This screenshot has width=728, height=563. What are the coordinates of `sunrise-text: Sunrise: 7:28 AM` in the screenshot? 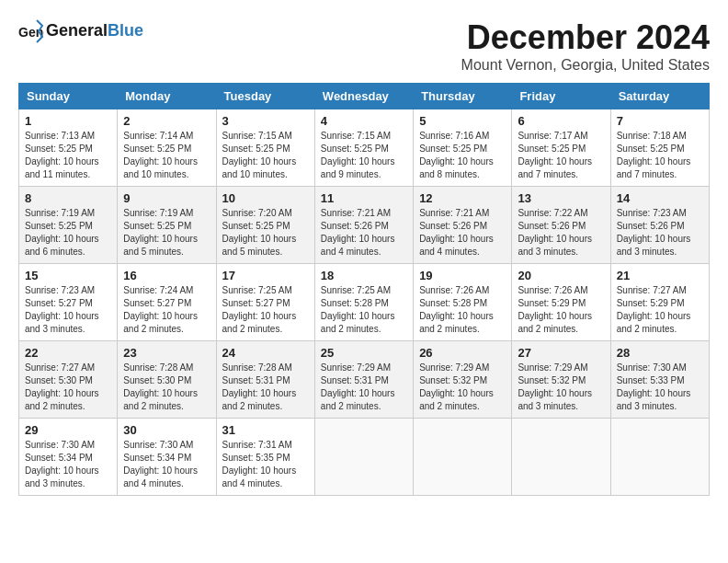 It's located at (266, 368).